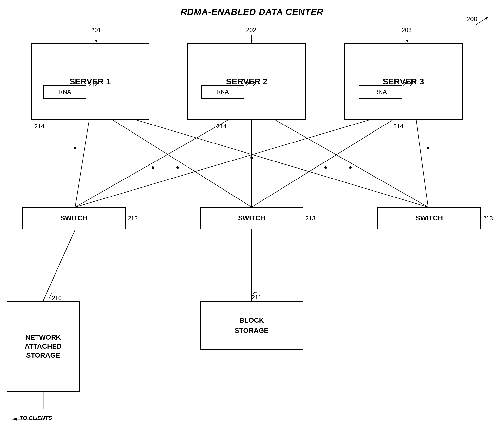  I want to click on block-storage-box: BLOCK STORAGE, so click(252, 325).